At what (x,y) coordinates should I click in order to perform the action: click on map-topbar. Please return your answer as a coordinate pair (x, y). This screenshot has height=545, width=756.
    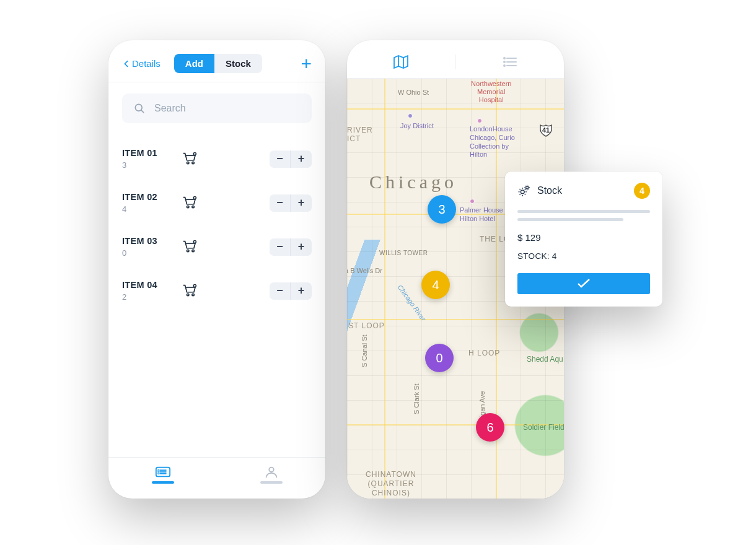
    Looking at the image, I should click on (455, 59).